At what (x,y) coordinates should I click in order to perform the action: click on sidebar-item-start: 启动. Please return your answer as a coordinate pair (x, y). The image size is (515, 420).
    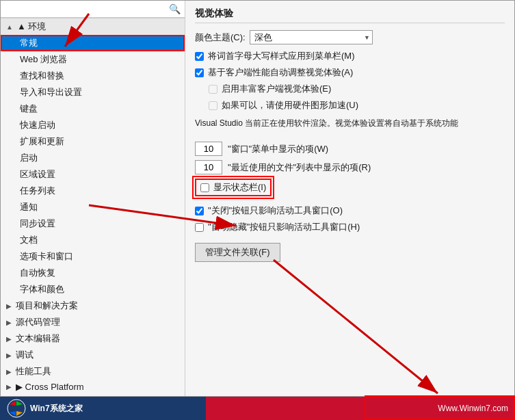
    Looking at the image, I should click on (93, 158).